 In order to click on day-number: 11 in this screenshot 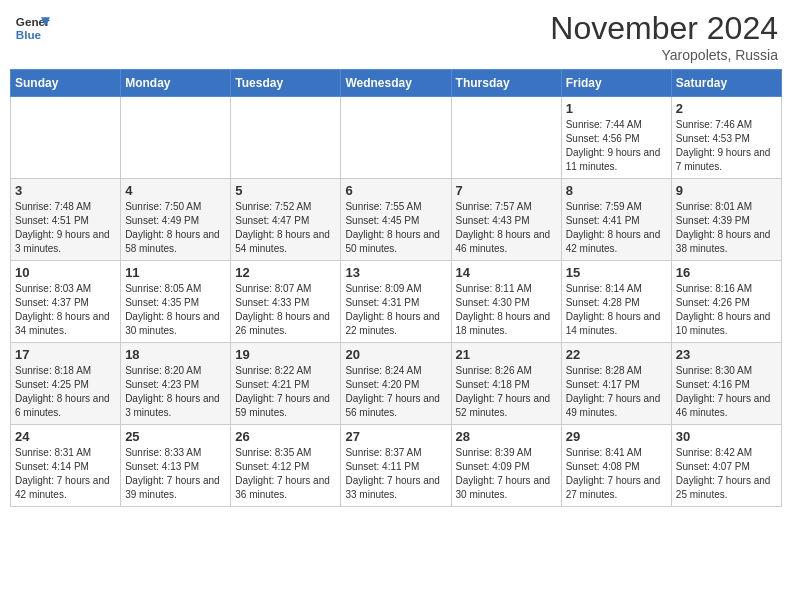, I will do `click(176, 272)`.